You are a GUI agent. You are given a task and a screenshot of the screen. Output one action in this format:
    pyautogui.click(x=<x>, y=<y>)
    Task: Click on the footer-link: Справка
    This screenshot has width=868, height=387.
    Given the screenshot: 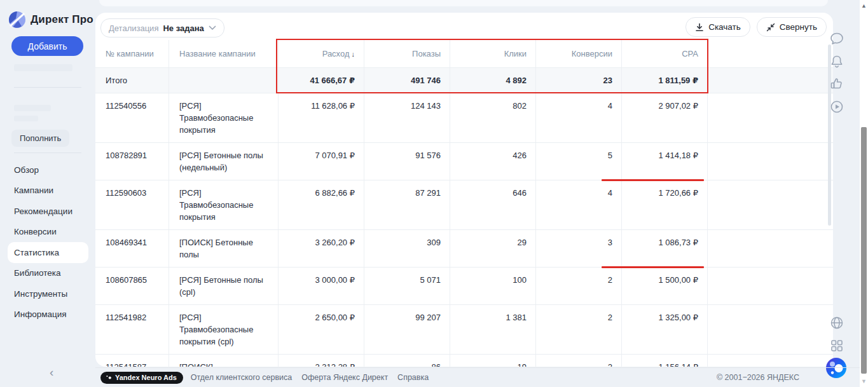 What is the action you would take?
    pyautogui.click(x=413, y=377)
    